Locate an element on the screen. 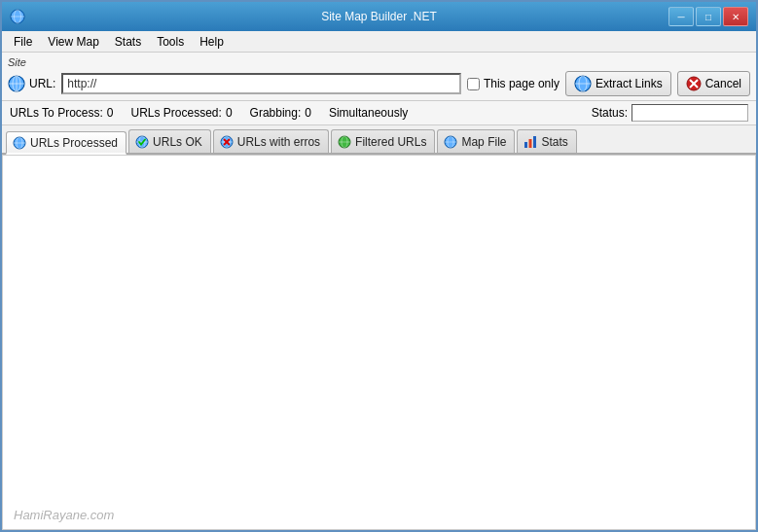 This screenshot has width=758, height=532. urls-to-process-label: URLs To Process: is located at coordinates (56, 113).